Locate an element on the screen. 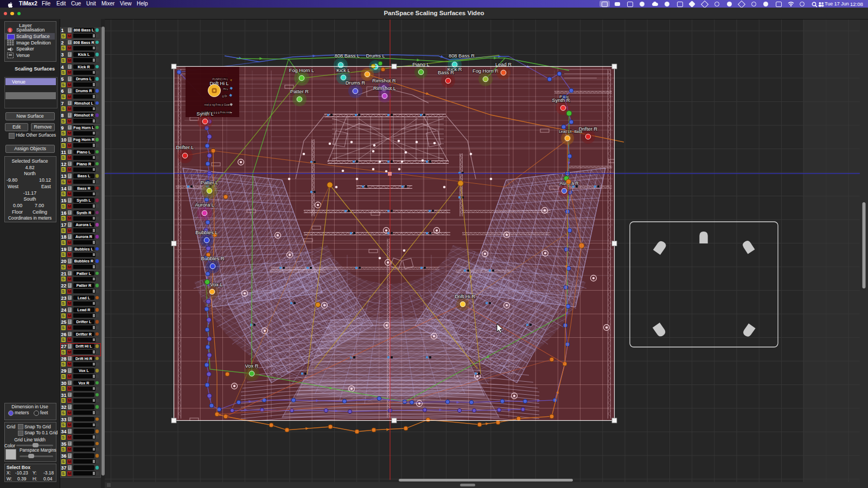 This screenshot has height=488, width=868. svg-text: Fog Horn R is located at coordinates (486, 71).